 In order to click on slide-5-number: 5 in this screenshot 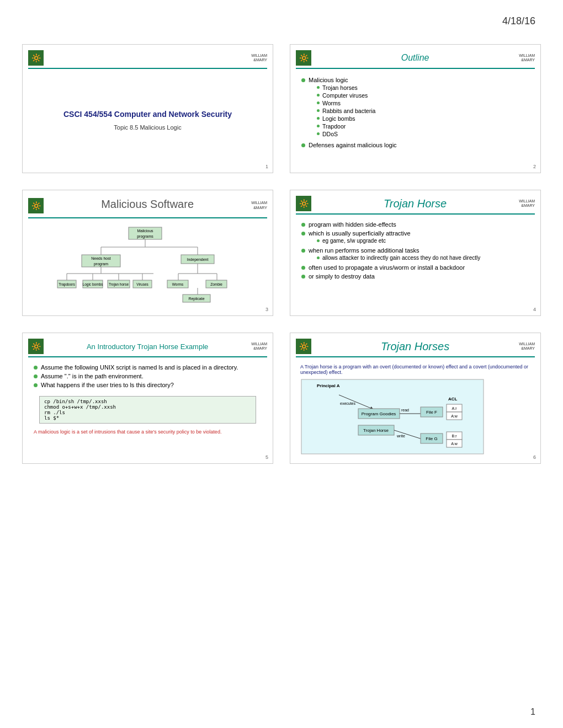, I will do `click(267, 457)`.